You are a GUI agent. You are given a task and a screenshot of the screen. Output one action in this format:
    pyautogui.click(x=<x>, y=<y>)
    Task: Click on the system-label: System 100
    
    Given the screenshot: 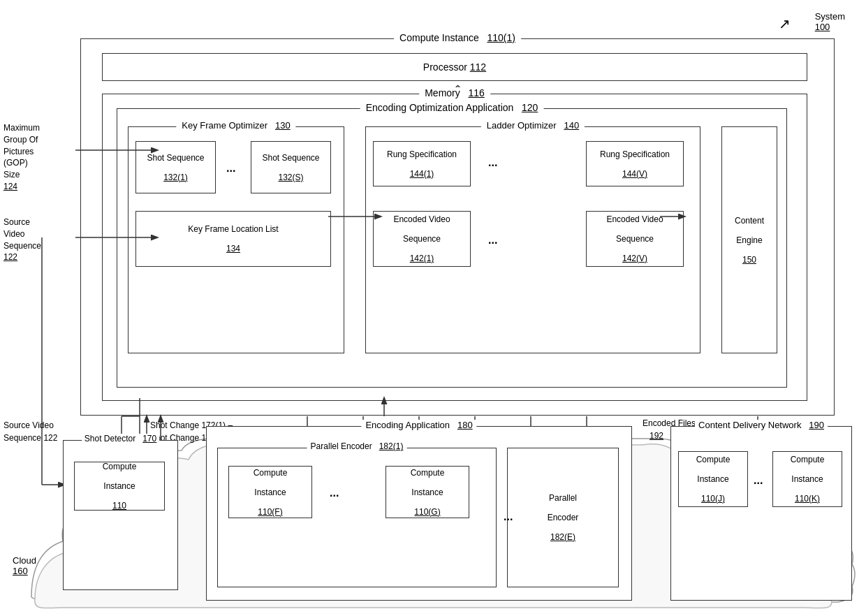 What is the action you would take?
    pyautogui.click(x=830, y=22)
    